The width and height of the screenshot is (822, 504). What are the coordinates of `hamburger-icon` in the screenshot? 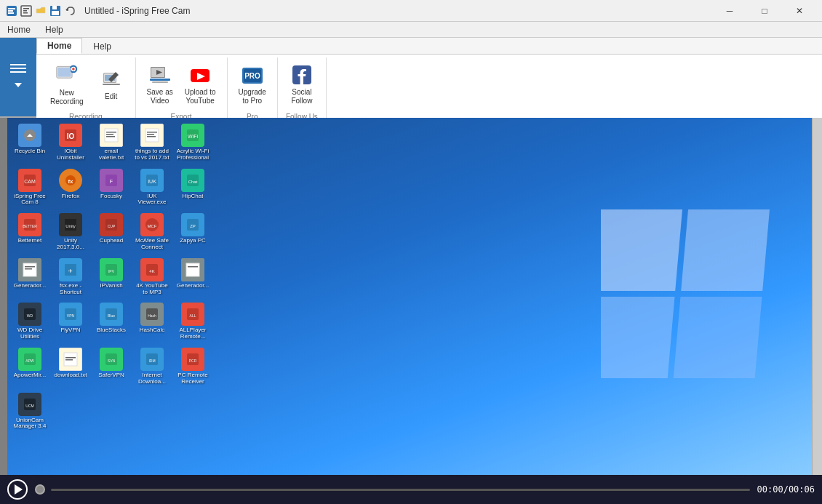 It's located at (18, 72).